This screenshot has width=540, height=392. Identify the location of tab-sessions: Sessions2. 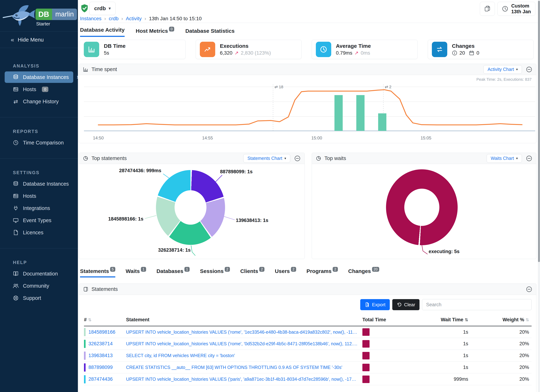
(215, 272).